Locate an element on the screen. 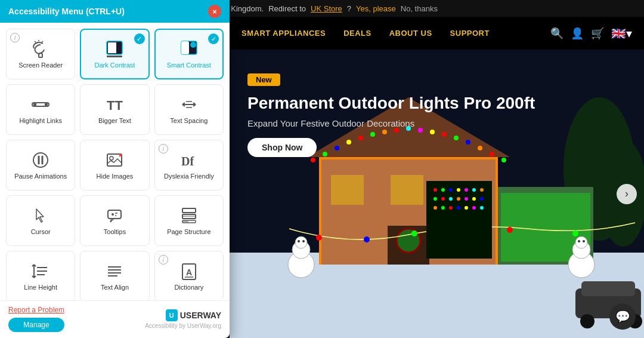 The height and width of the screenshot is (338, 644). text-align-label: Text Align is located at coordinates (114, 287).